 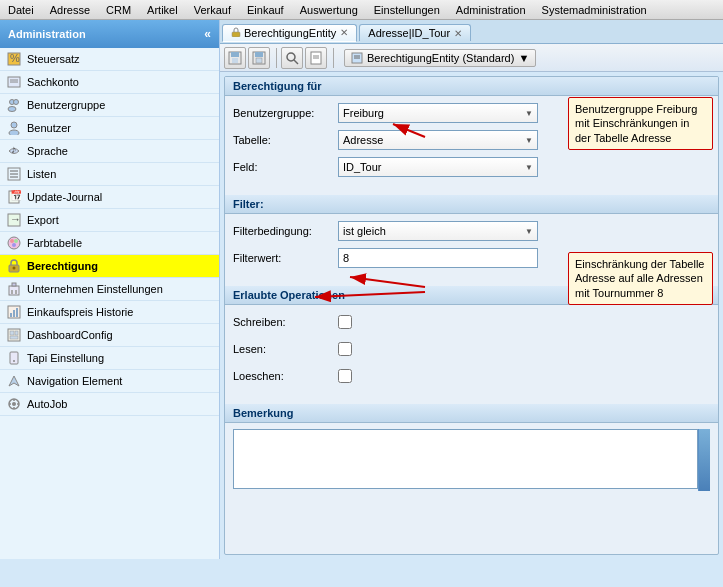 What do you see at coordinates (53, 82) in the screenshot?
I see `sidebar-item-sachkonto-label: Sachkonto` at bounding box center [53, 82].